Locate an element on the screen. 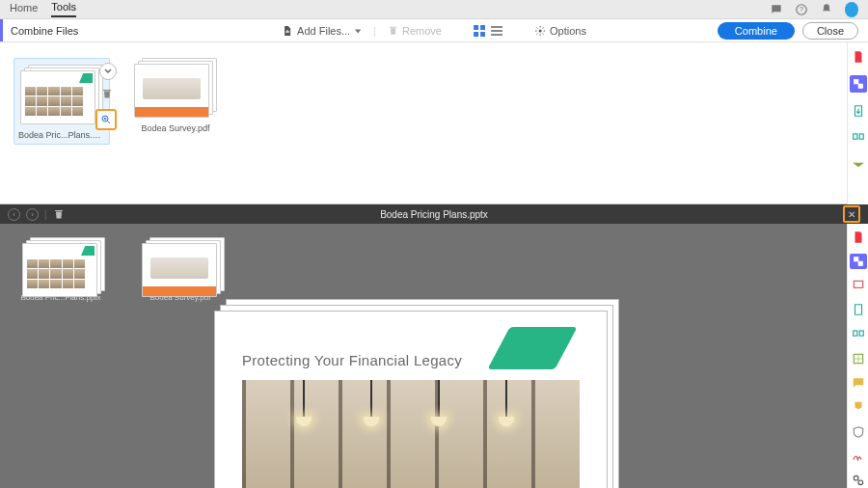 The height and width of the screenshot is (488, 868). delete-preview-icon is located at coordinates (59, 214).